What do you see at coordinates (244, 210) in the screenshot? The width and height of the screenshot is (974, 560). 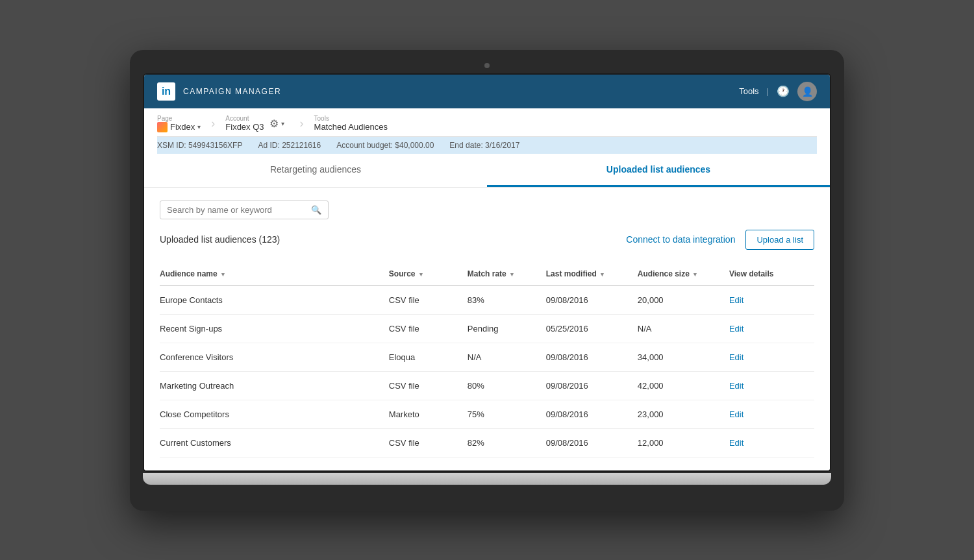 I see `search-input-wrap: 🔍` at bounding box center [244, 210].